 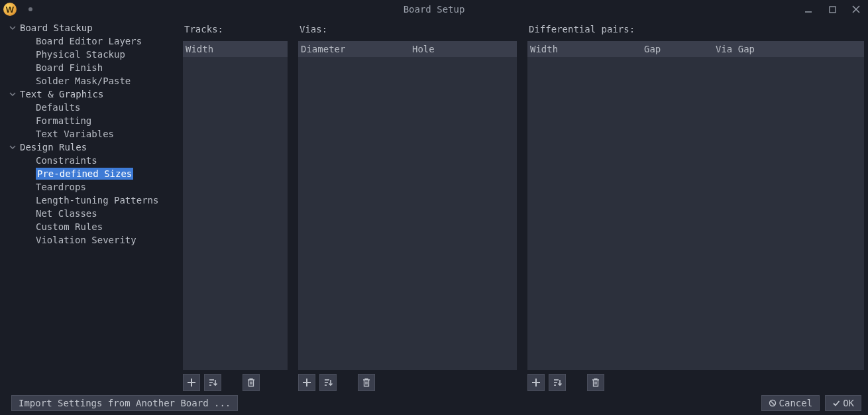 What do you see at coordinates (407, 49) in the screenshot?
I see `vias-grid-header: Diameter Hole` at bounding box center [407, 49].